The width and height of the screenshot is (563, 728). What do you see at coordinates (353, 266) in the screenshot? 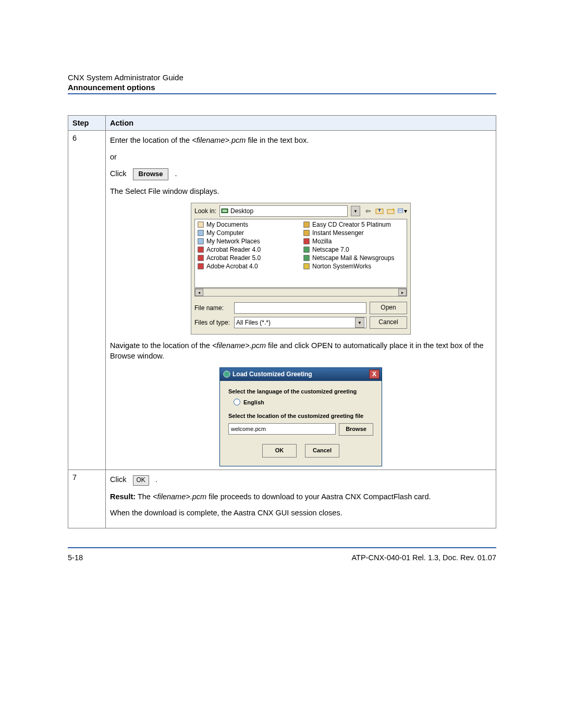
I see `list-item: Norton SystemWorks` at bounding box center [353, 266].